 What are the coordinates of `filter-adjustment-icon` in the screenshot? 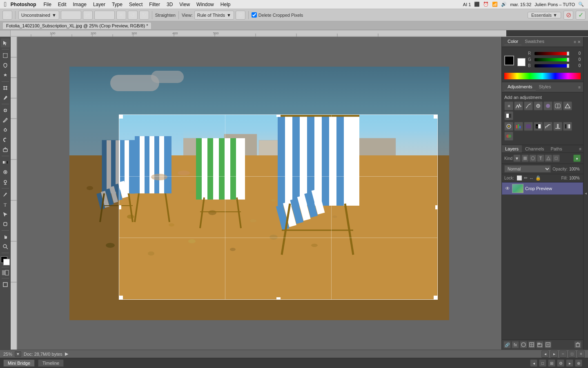 It's located at (533, 158).